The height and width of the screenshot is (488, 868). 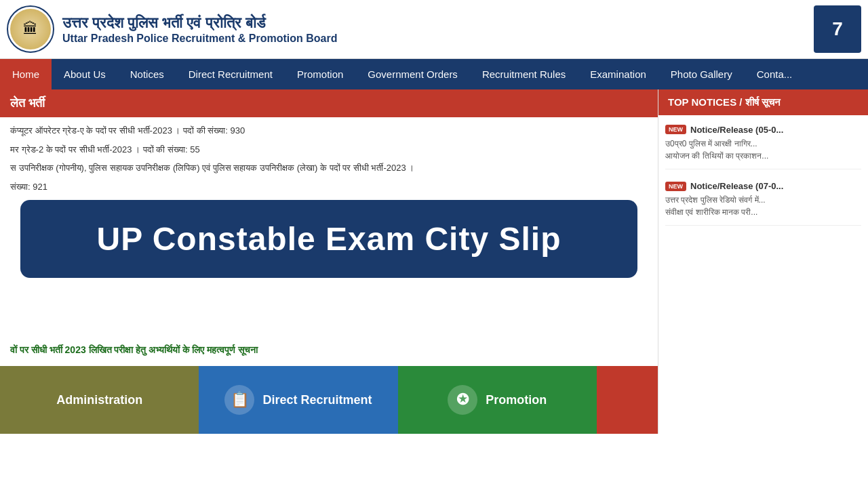 What do you see at coordinates (317, 400) in the screenshot?
I see `direct-recruitment-label: Direct Recruitment` at bounding box center [317, 400].